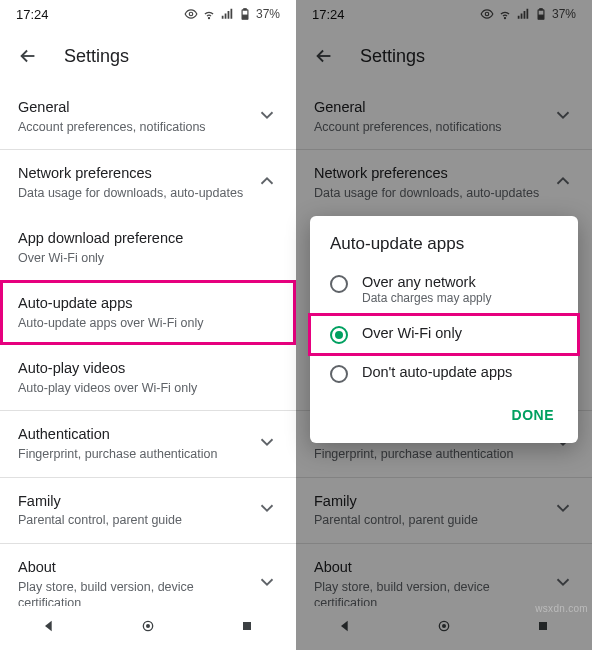 This screenshot has width=592, height=650. I want to click on radio-label: Don't auto-update apps, so click(437, 372).